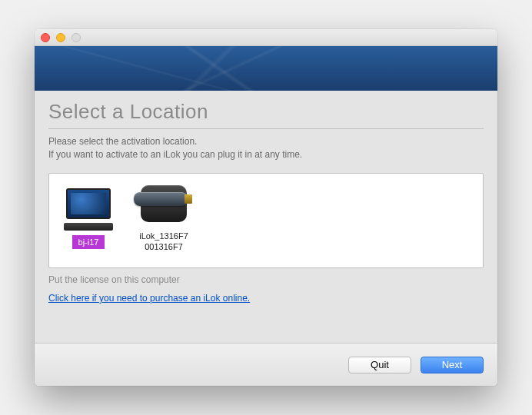  What do you see at coordinates (164, 241) in the screenshot?
I see `ilok-labels: iLok_1316F7 001316F7` at bounding box center [164, 241].